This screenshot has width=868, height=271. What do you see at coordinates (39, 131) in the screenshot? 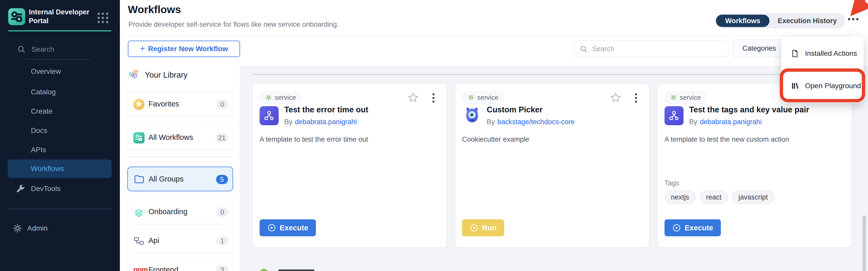
I see `sidebar-item-docs: Docs` at bounding box center [39, 131].